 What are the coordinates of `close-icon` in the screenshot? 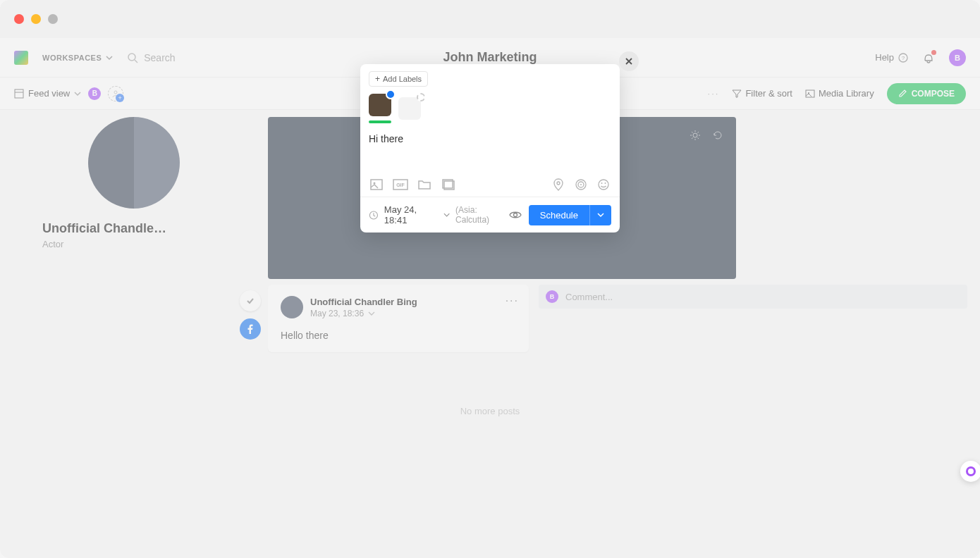 It's located at (629, 61).